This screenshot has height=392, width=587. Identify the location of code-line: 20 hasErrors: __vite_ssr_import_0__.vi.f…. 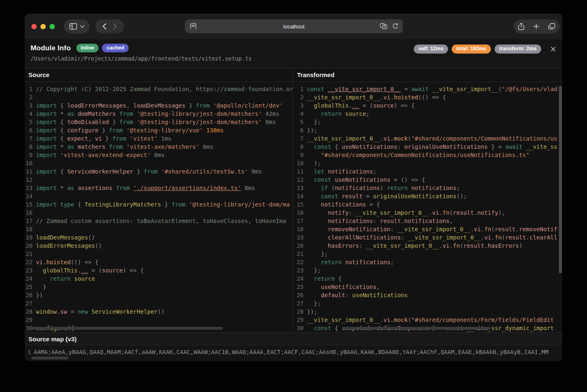
(428, 246).